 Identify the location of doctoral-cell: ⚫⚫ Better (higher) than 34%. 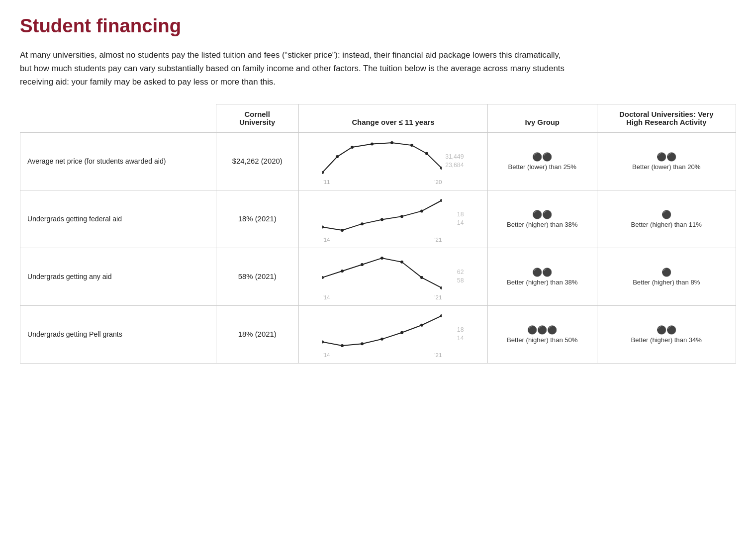
(666, 334).